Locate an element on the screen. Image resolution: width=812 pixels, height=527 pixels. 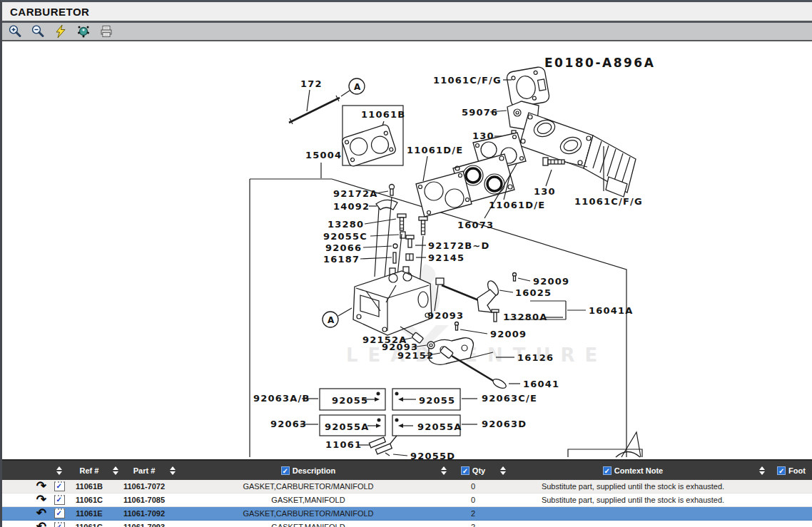
part-label-130-side: 130 is located at coordinates (545, 191).